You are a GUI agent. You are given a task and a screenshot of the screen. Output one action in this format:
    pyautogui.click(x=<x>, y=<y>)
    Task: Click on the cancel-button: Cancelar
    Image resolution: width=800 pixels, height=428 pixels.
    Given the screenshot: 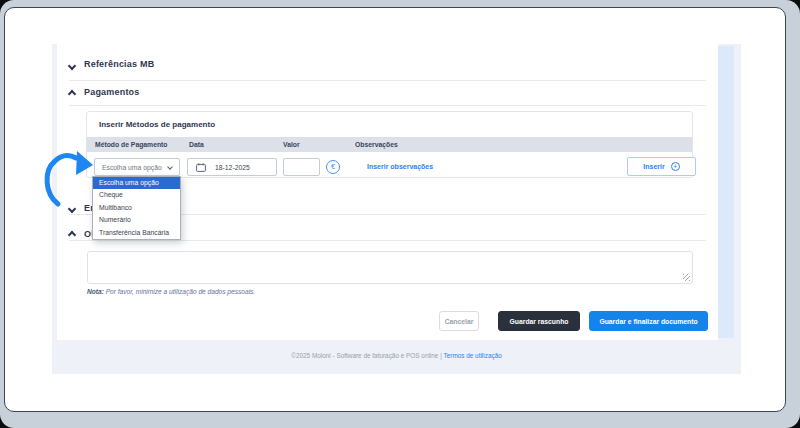 What is the action you would take?
    pyautogui.click(x=459, y=321)
    